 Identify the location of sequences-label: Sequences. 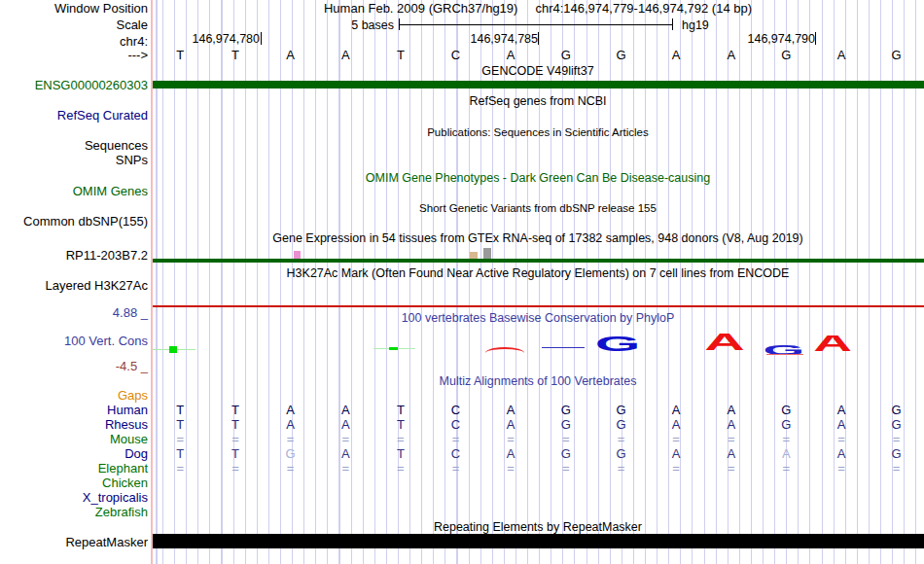
(74, 146).